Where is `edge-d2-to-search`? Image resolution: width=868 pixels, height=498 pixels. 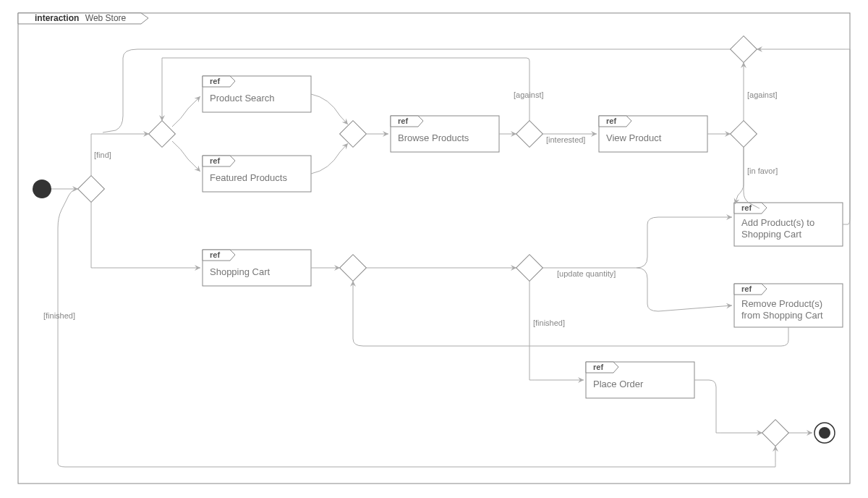
edge-d2-to-search is located at coordinates (187, 111).